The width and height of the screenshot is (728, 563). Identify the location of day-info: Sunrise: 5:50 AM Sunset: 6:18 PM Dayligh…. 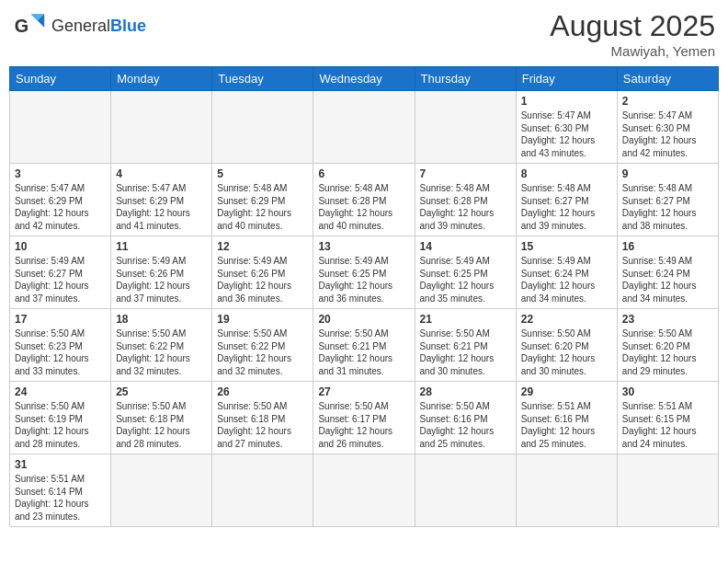
(162, 425).